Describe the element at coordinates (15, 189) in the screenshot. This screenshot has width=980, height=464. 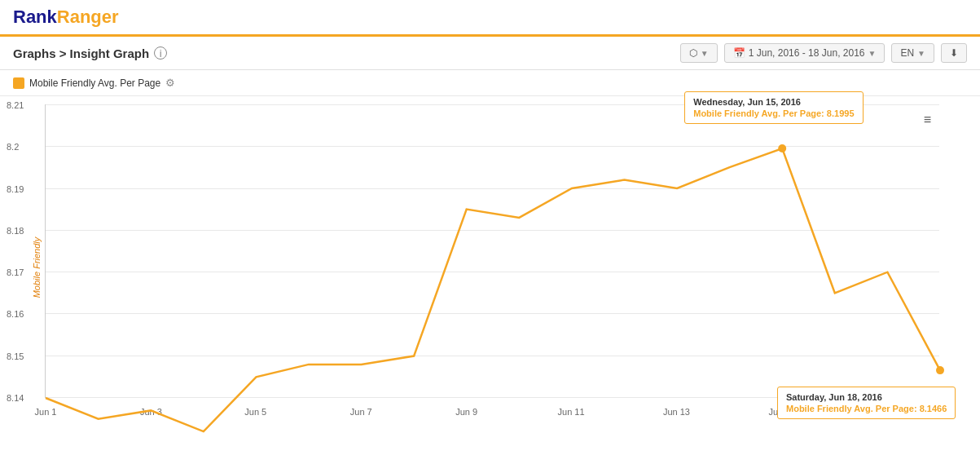
I see `y-label-819: 8.19` at that location.